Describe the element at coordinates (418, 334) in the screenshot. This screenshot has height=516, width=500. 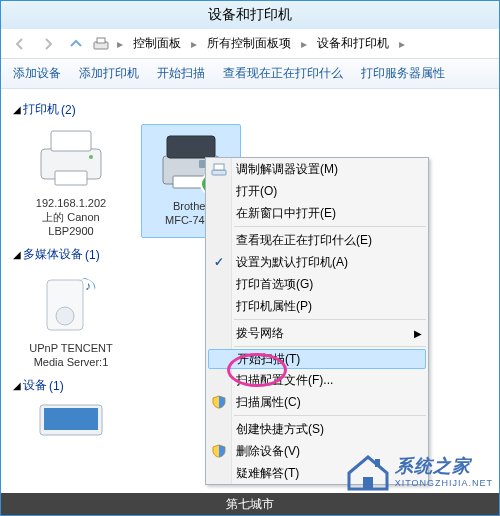
I see `submenu-arrow-icon: ▶` at that location.